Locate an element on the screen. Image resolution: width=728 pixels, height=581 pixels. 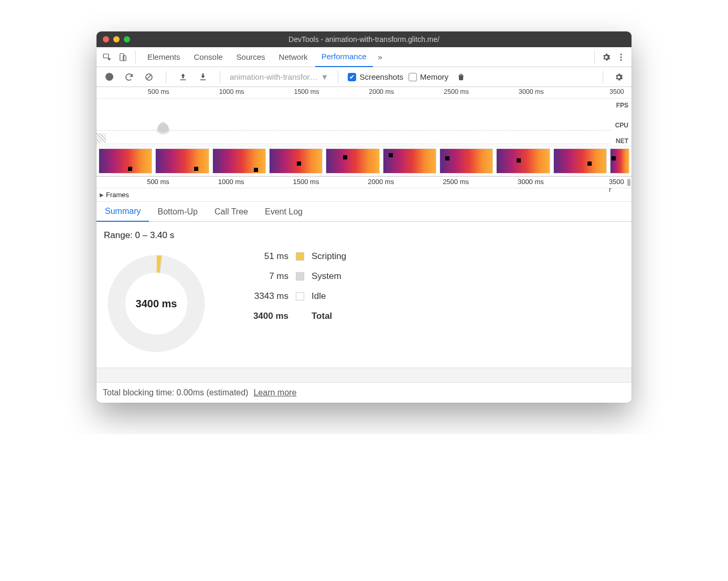
record-icon is located at coordinates (109, 77).